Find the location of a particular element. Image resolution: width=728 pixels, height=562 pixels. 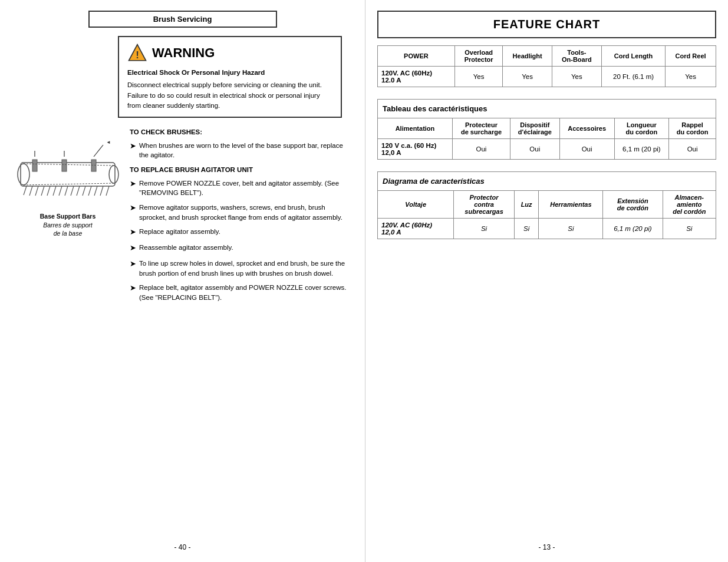

en-power-val: 120V. AC (60Hz)12.0 A is located at coordinates (416, 77).